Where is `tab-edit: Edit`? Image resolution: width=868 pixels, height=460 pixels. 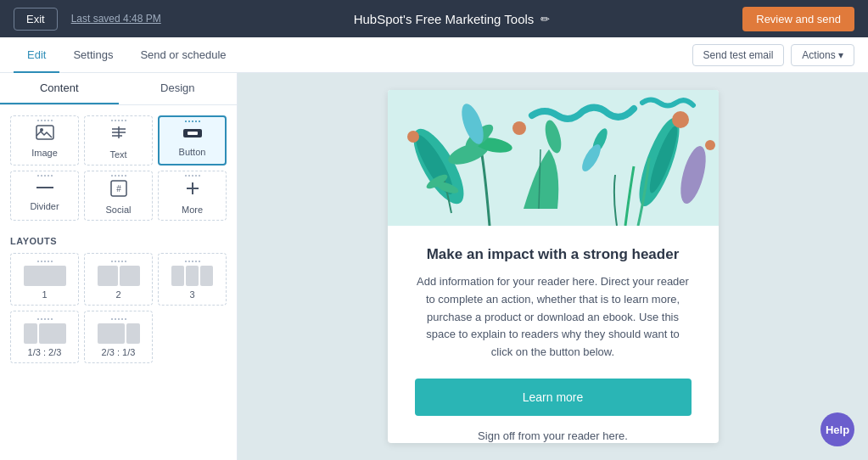 tab-edit: Edit is located at coordinates (36, 56).